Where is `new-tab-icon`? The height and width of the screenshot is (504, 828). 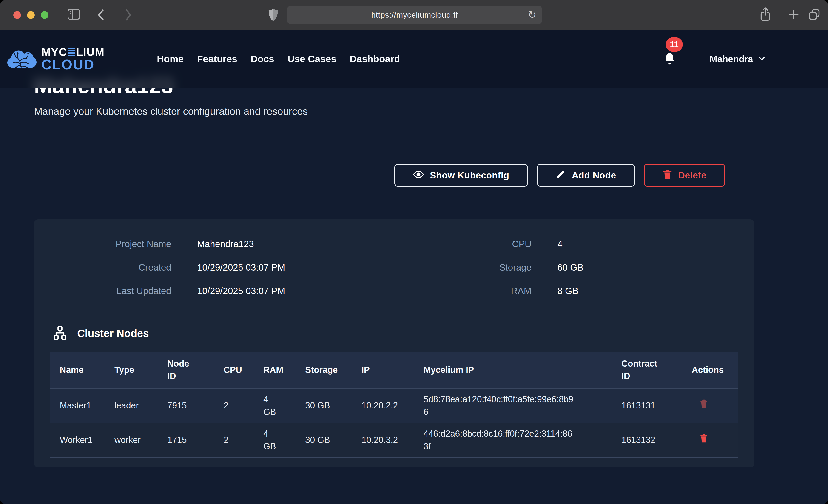
new-tab-icon is located at coordinates (794, 15).